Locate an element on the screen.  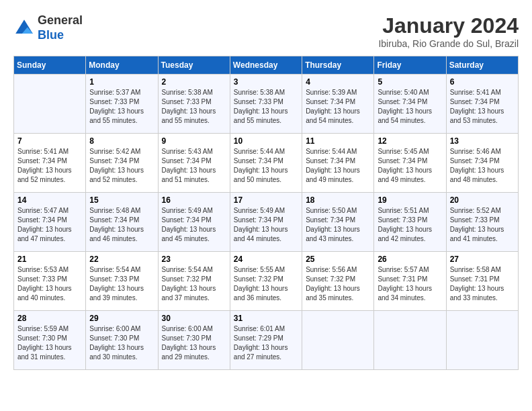
day-number: 8 is located at coordinates (122, 141).